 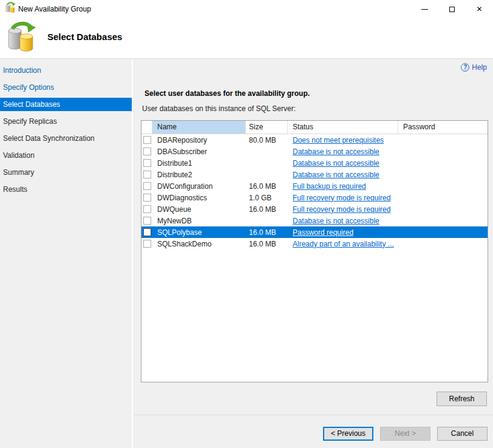 I want to click on refresh-button: Refresh, so click(x=461, y=399).